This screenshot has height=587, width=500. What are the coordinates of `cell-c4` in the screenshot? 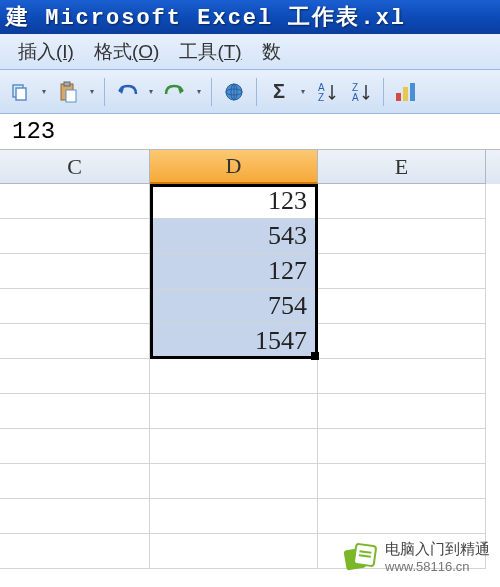 It's located at (75, 306).